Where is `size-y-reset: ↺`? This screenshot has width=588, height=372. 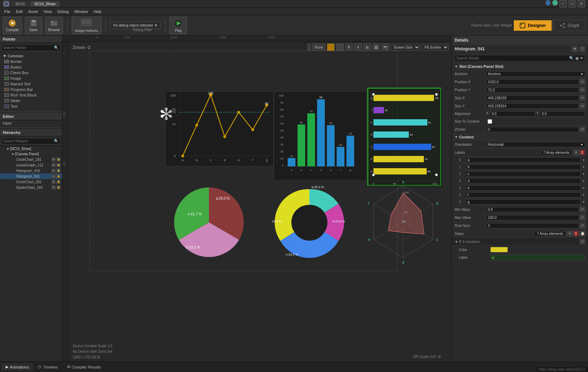 size-y-reset: ↺ is located at coordinates (582, 106).